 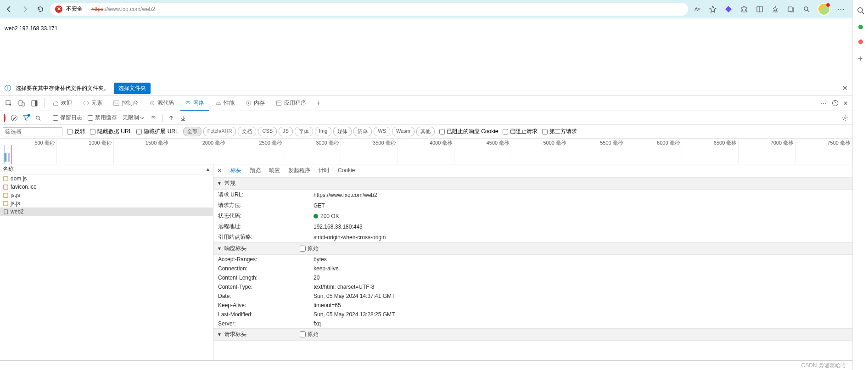 I want to click on override-info-bar: i 选择要在其中存储替代文件的文件夹。 选择文件夹 ✕, so click(x=426, y=88).